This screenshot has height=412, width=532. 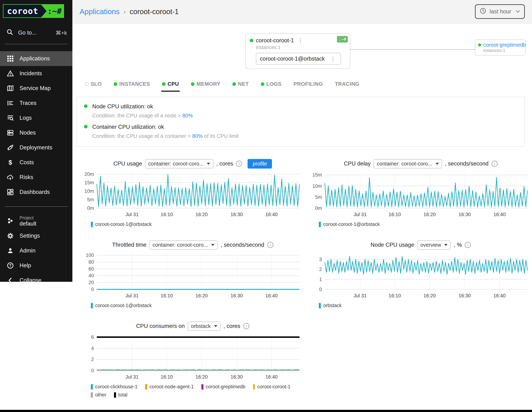 What do you see at coordinates (36, 281) in the screenshot?
I see `sidebar-item-collapse: Collapse` at bounding box center [36, 281].